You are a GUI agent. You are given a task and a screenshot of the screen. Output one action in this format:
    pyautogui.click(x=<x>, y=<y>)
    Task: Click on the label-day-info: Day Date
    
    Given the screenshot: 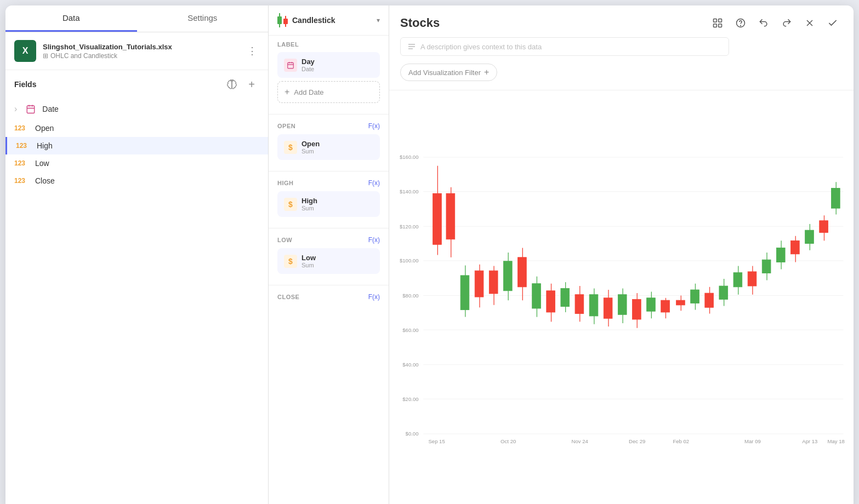 What is the action you would take?
    pyautogui.click(x=308, y=65)
    